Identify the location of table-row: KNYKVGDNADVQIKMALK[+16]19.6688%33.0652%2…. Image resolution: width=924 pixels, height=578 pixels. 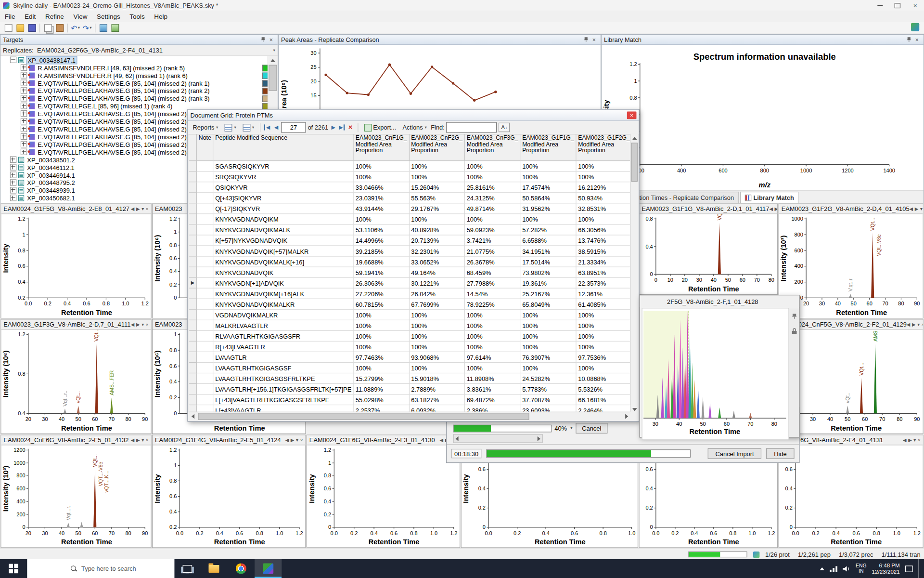
(410, 262).